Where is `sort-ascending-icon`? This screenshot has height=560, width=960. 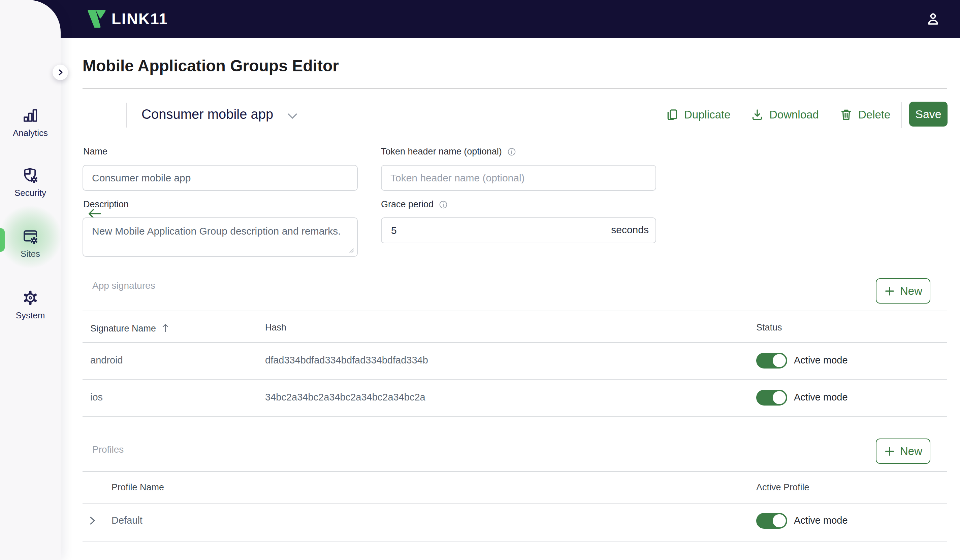
sort-ascending-icon is located at coordinates (165, 328).